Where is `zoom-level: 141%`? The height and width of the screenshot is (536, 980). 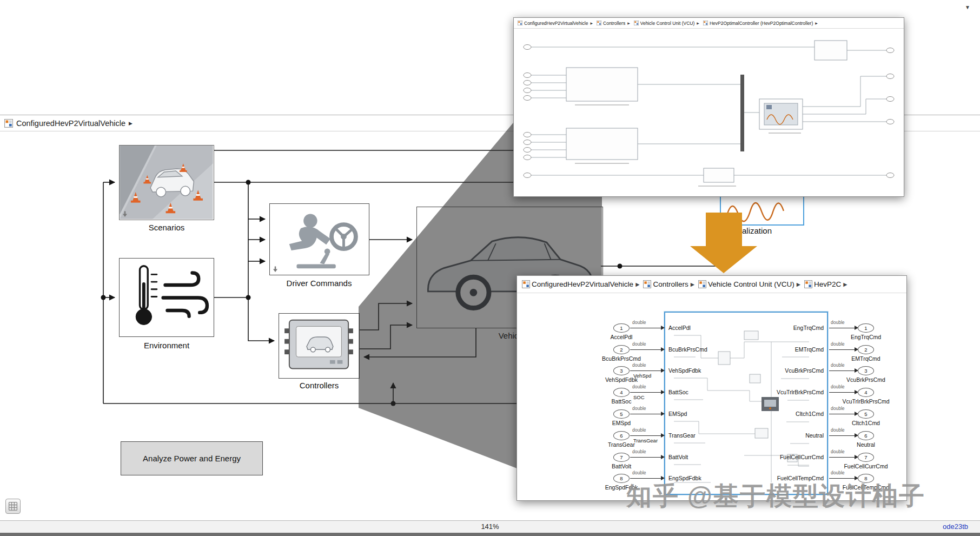 zoom-level: 141% is located at coordinates (490, 527).